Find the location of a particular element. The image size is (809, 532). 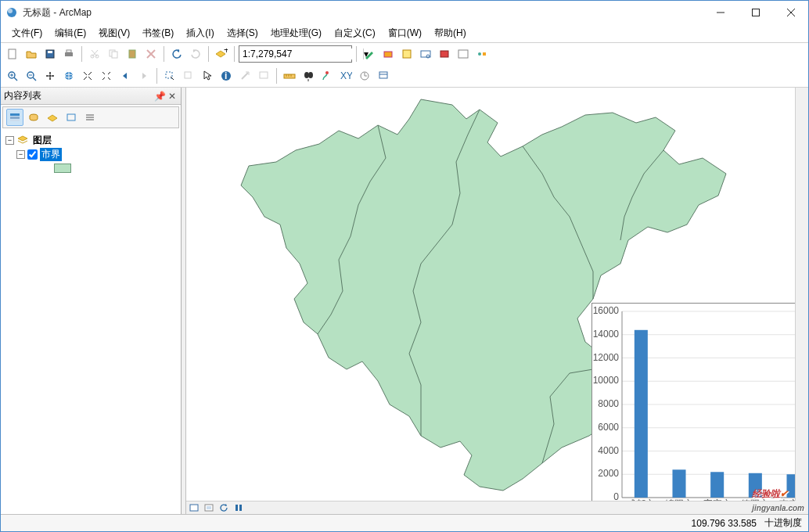

menu-geoprocessing: 地理处理(G) is located at coordinates (296, 33).